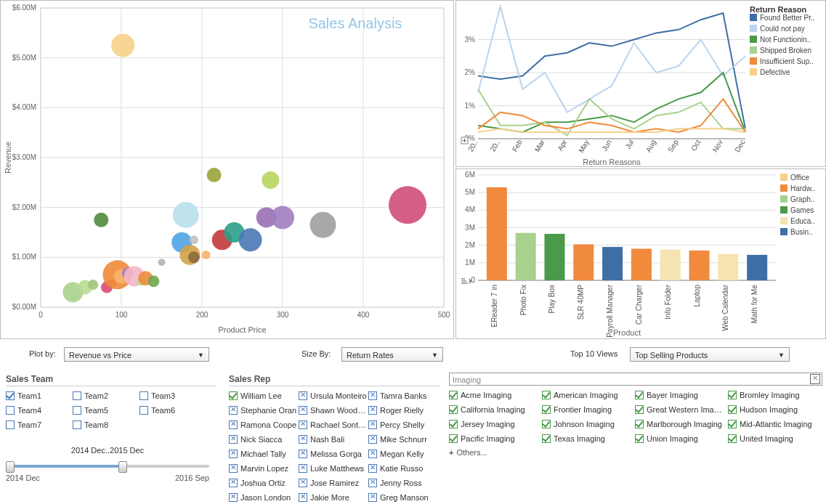 This screenshot has width=826, height=504. What do you see at coordinates (355, 23) in the screenshot?
I see `svg-text: Sales Analysis` at bounding box center [355, 23].